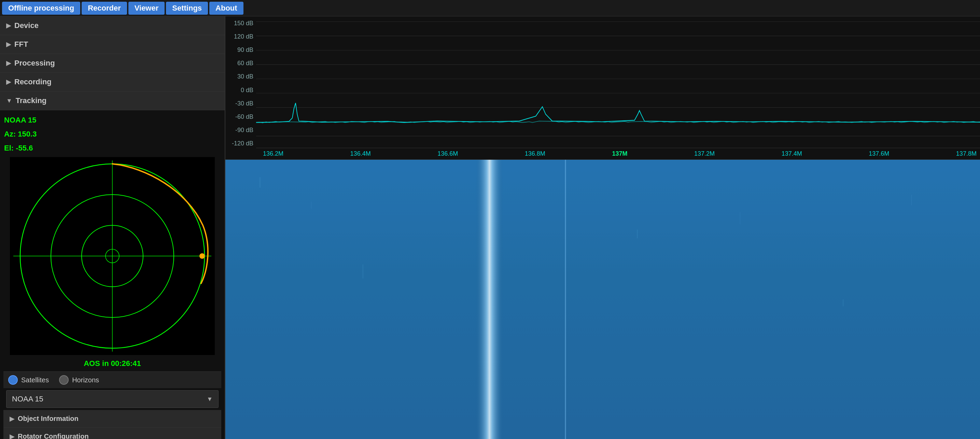 The height and width of the screenshot is (439, 980). I want to click on y-label-n30: -30 dB, so click(241, 103).